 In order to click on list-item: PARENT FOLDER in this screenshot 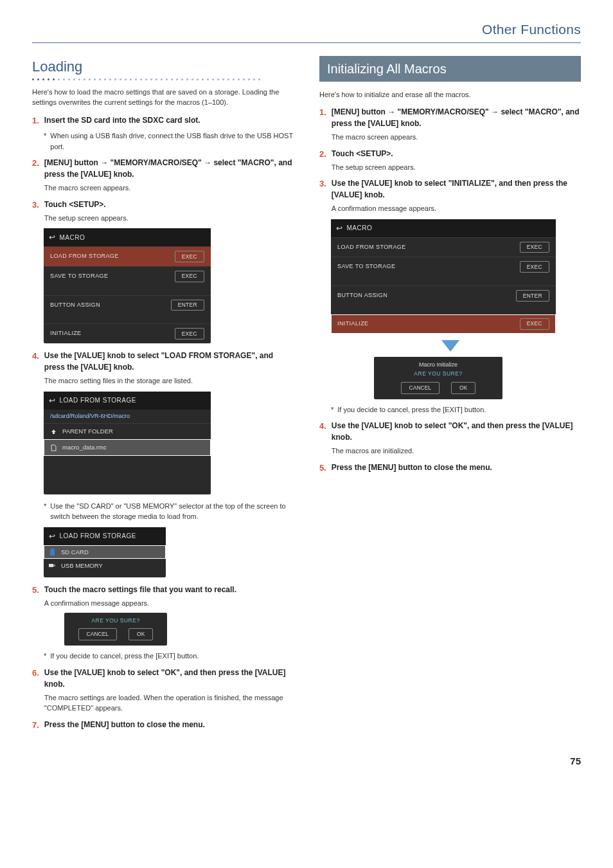, I will do `click(127, 431)`.